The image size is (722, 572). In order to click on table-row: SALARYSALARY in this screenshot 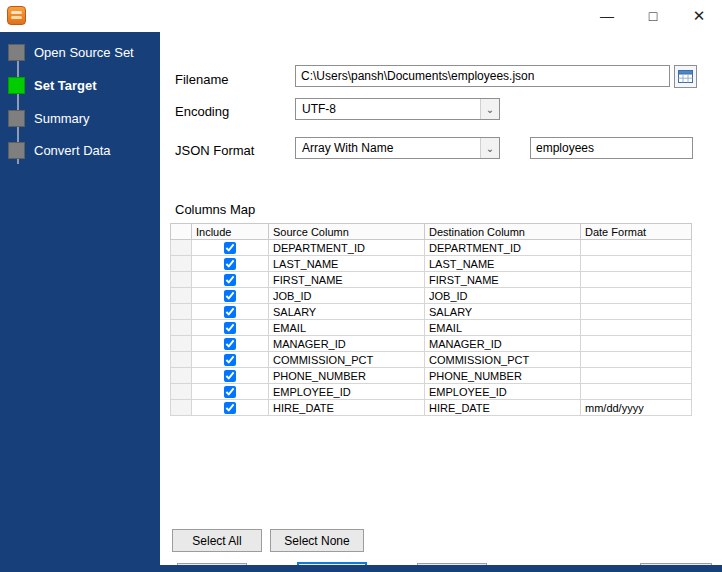, I will do `click(432, 312)`.